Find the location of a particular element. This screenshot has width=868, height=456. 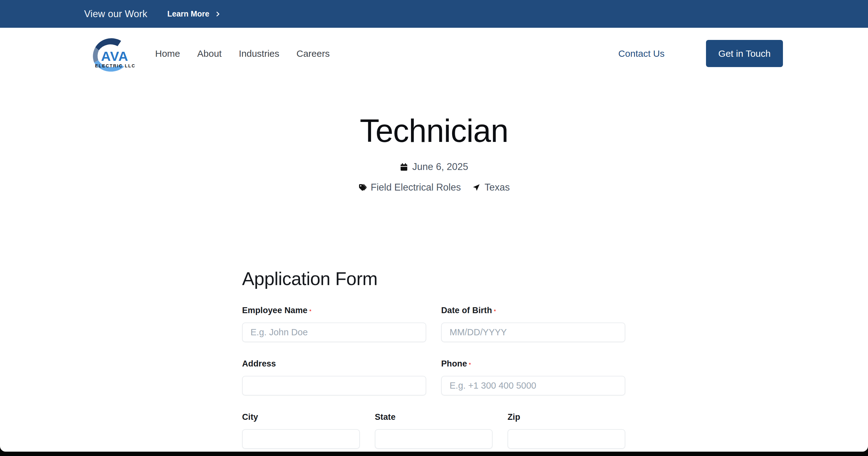

employee-name-field-group: Employee Name* is located at coordinates (334, 324).